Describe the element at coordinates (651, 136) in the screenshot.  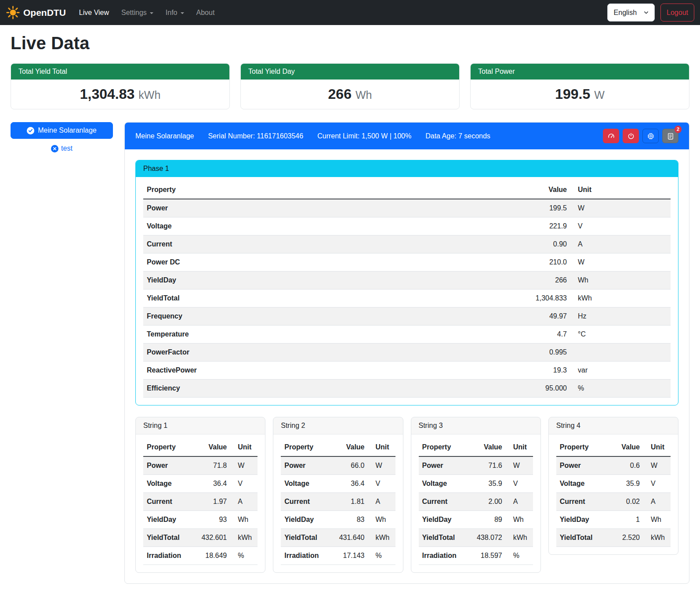
I see `cpu-icon` at that location.